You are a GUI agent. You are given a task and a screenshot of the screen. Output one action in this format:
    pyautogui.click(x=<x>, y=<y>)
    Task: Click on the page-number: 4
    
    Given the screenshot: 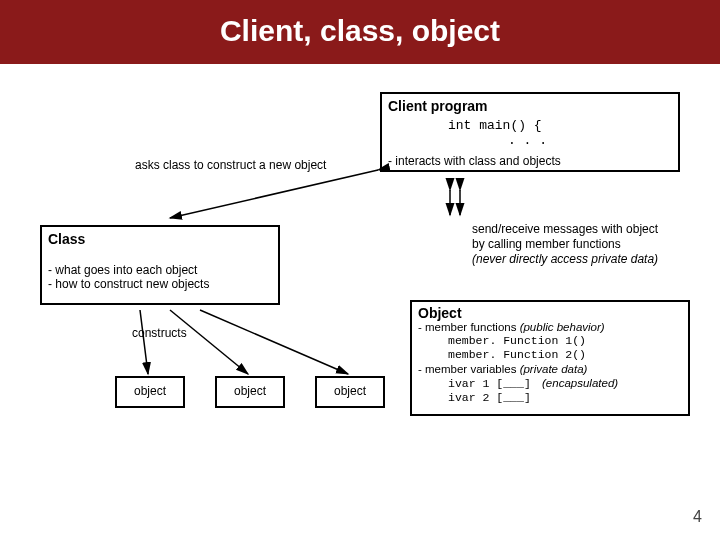 What is the action you would take?
    pyautogui.click(x=698, y=517)
    